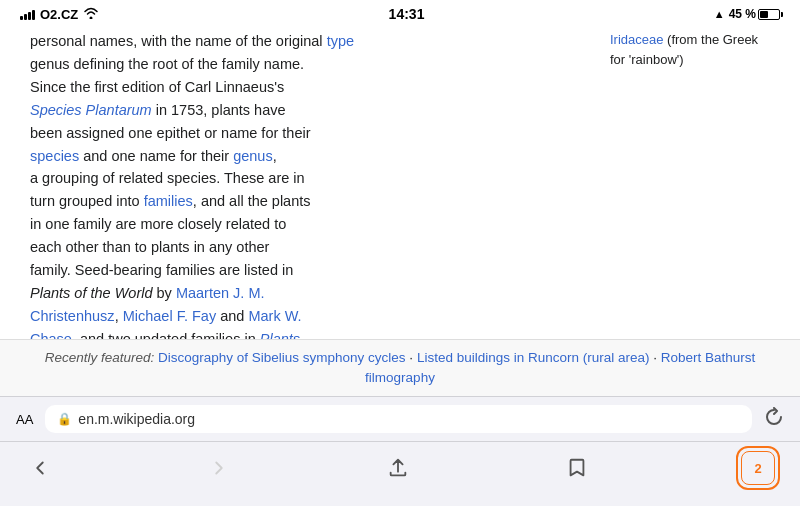 The width and height of the screenshot is (800, 506). I want to click on tabs-count-text: 2, so click(758, 468).